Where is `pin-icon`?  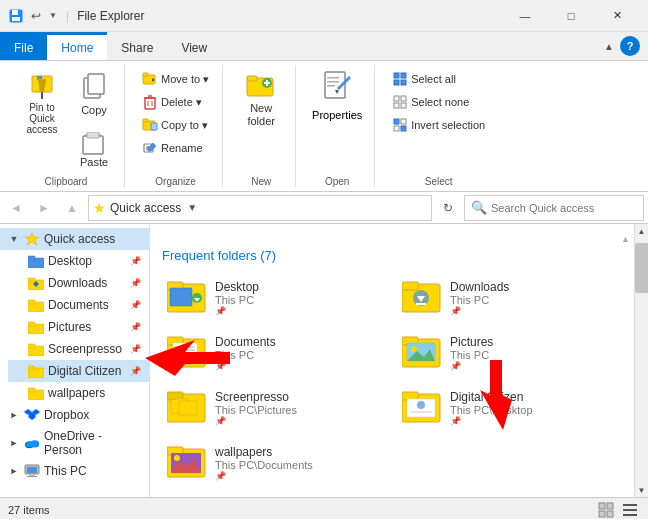
pin-icon is located at coordinates (42, 86).